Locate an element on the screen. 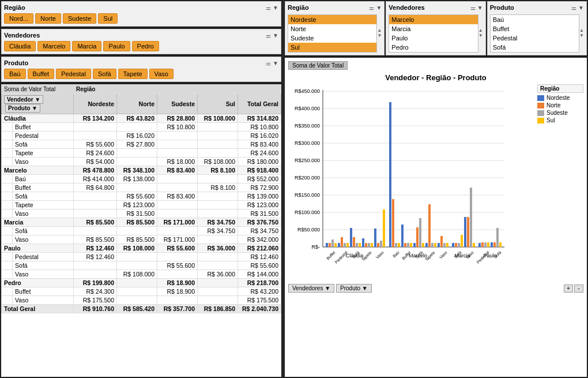  left-vend-tag-pedro: Pedro is located at coordinates (145, 46).